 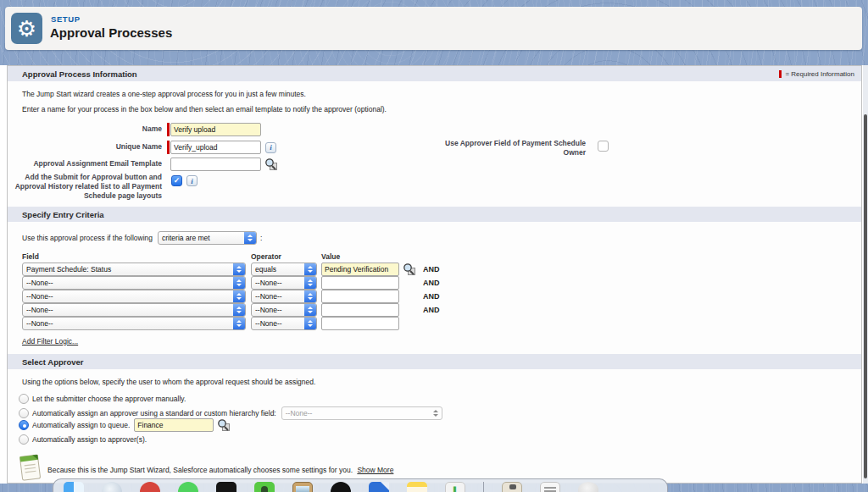 What do you see at coordinates (512, 487) in the screenshot?
I see `dock-icon-clipboard` at bounding box center [512, 487].